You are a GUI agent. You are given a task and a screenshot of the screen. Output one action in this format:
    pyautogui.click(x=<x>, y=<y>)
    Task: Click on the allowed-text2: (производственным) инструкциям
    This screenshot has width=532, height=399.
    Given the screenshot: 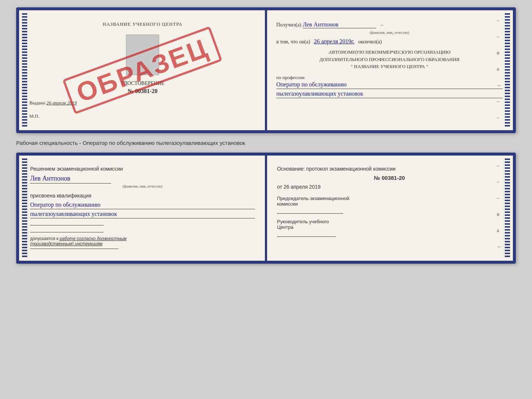 What is the action you would take?
    pyautogui.click(x=66, y=244)
    